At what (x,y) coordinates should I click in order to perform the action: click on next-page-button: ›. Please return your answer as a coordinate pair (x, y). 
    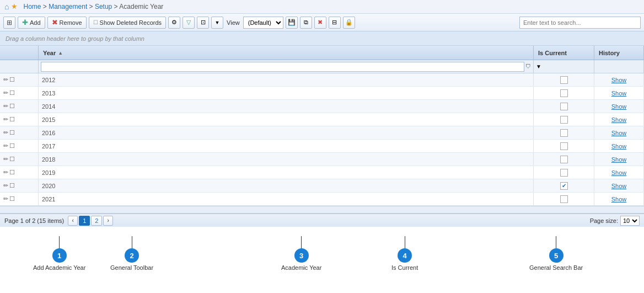
    Looking at the image, I should click on (108, 221).